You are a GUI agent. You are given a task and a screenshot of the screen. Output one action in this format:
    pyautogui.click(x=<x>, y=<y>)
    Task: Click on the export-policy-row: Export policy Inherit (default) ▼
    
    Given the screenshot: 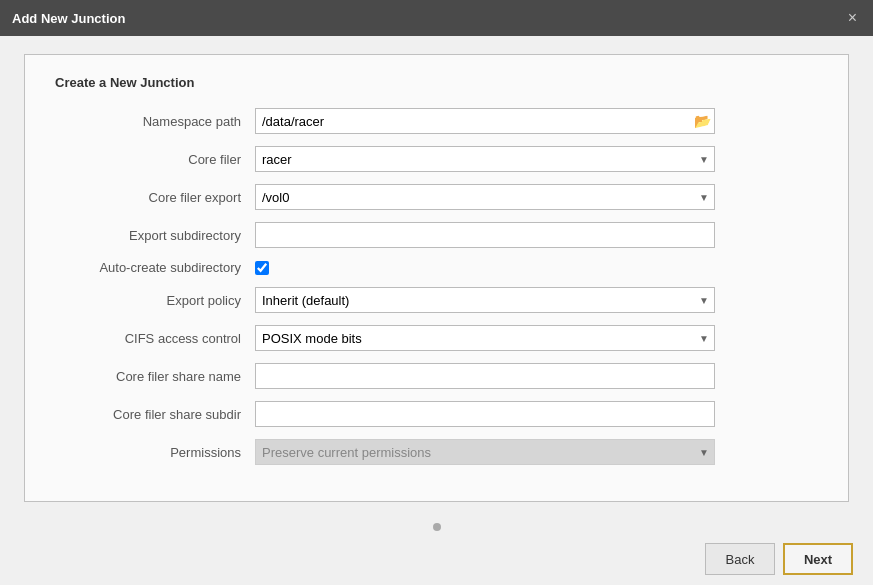 What is the action you would take?
    pyautogui.click(x=436, y=300)
    